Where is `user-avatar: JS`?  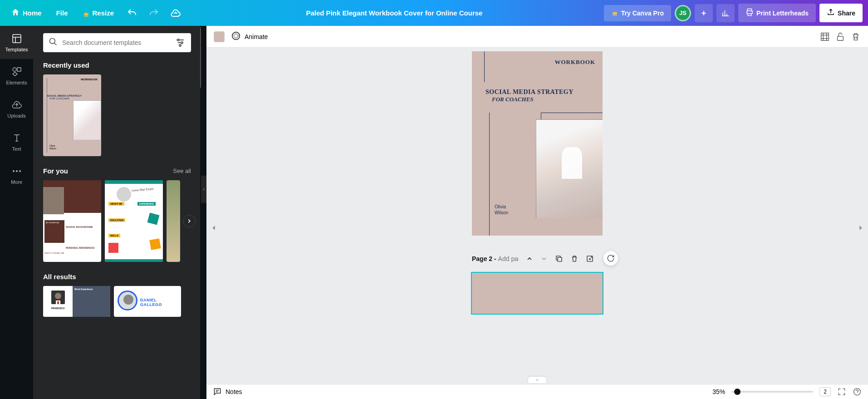 user-avatar: JS is located at coordinates (683, 13).